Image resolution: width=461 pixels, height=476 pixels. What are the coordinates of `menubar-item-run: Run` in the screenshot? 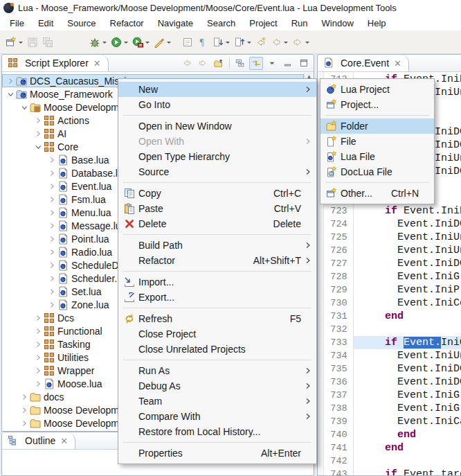 It's located at (300, 24).